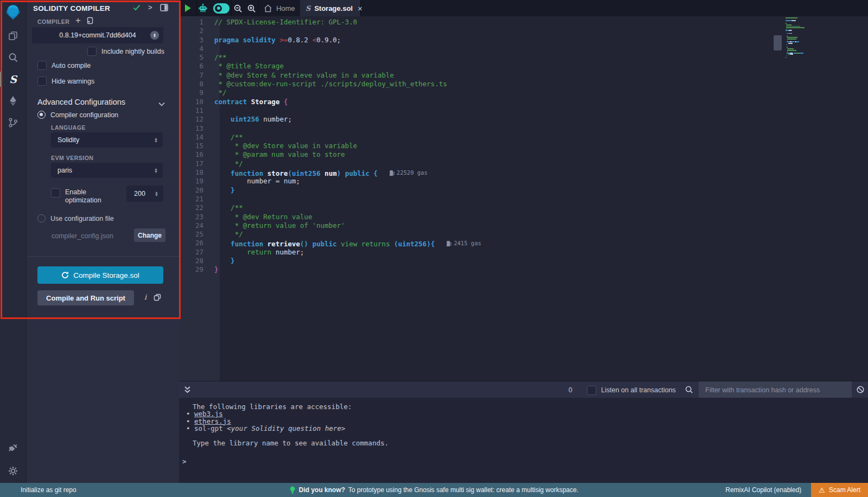 This screenshot has width=868, height=497. What do you see at coordinates (107, 170) in the screenshot?
I see `evm-version-select: paris ▲▼` at bounding box center [107, 170].